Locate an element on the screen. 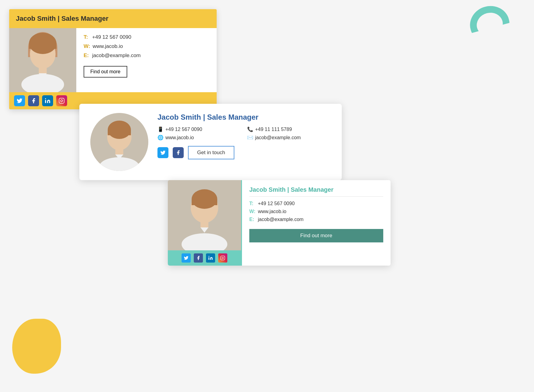 Image resolution: width=534 pixels, height=392 pixels. card1-email-value: jacob@example.com is located at coordinates (117, 56).